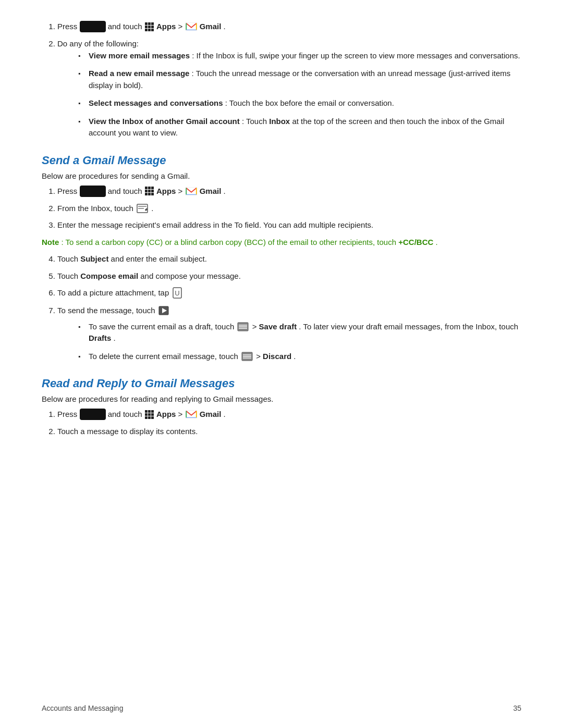  I want to click on s2-item4-subject: Subject, so click(94, 258).